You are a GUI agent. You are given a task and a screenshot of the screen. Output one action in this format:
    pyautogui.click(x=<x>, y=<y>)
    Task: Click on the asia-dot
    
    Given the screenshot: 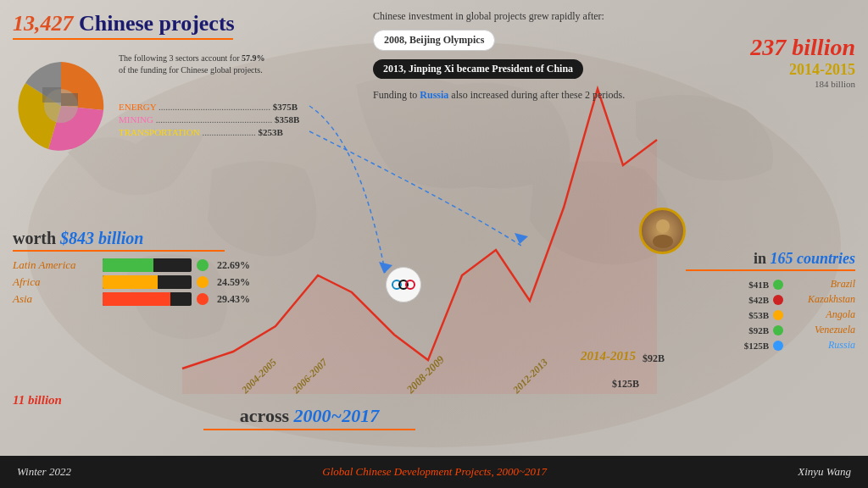 What is the action you would take?
    pyautogui.click(x=203, y=299)
    